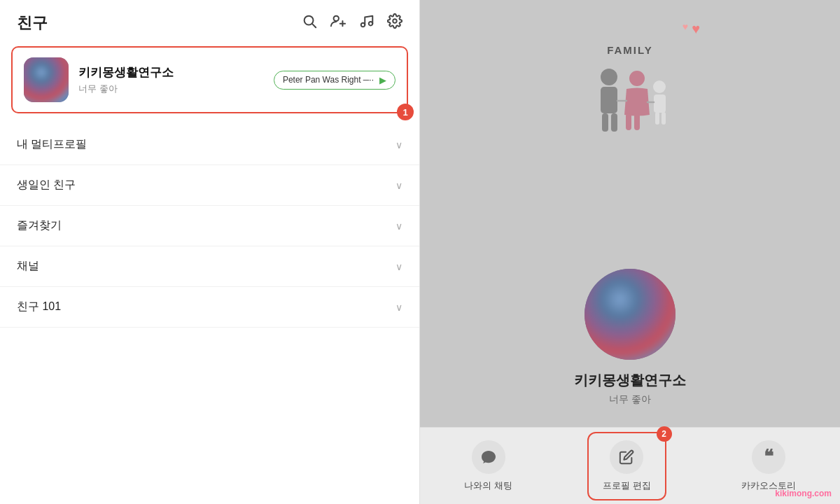 This screenshot has height=504, width=840. What do you see at coordinates (28, 266) in the screenshot?
I see `menu-label-channel: 채널` at bounding box center [28, 266].